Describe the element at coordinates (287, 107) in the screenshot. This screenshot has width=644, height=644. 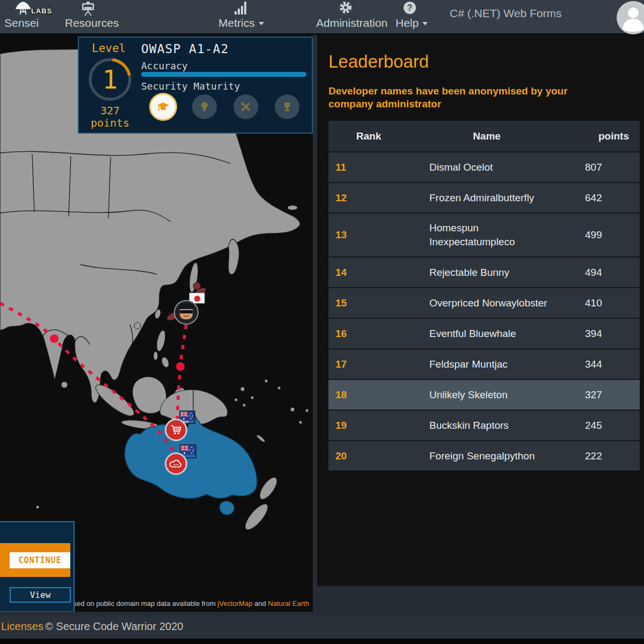
I see `badge-trophy` at that location.